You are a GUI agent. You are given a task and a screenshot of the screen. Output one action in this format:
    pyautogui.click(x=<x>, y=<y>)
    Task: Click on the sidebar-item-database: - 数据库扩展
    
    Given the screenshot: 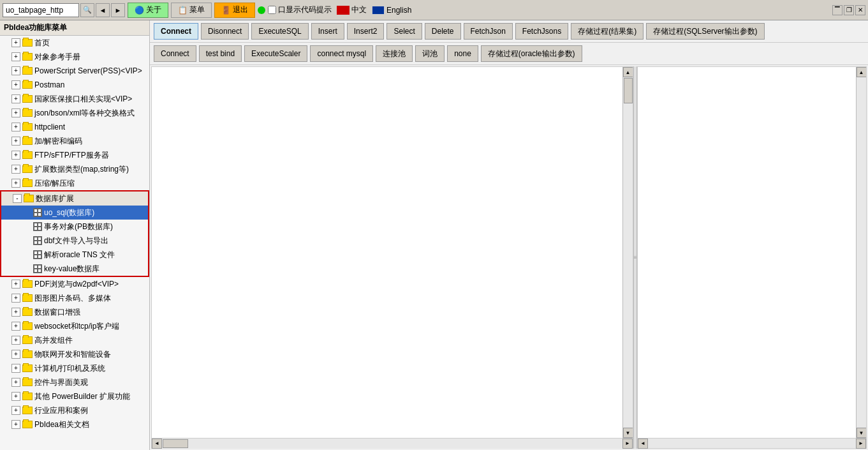 What is the action you would take?
    pyautogui.click(x=75, y=199)
    